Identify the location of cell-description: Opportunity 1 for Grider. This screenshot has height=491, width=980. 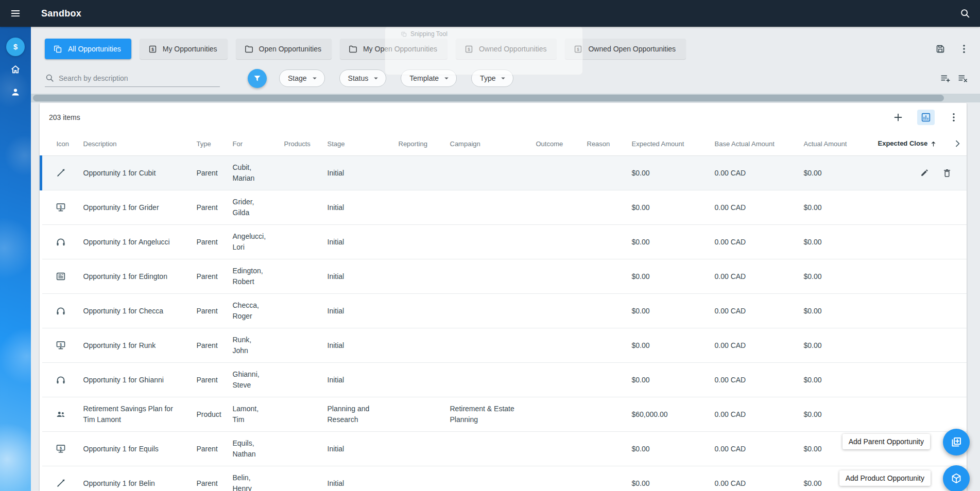
(132, 208).